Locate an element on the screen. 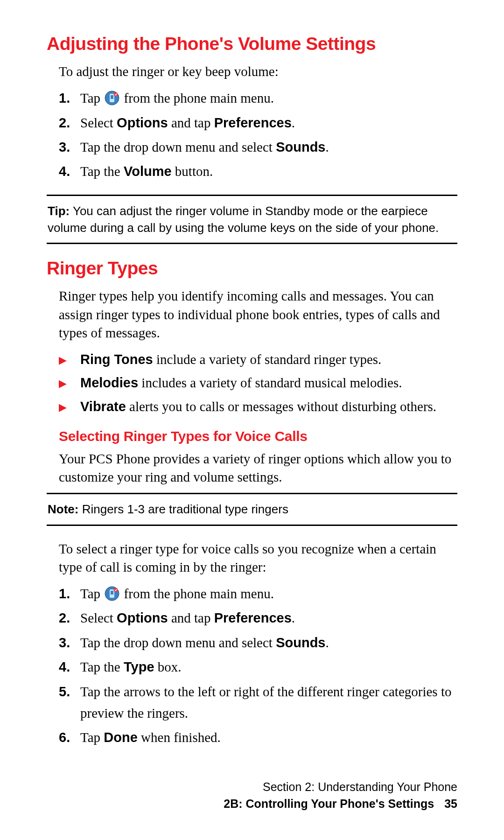 This screenshot has width=504, height=840. bullet-body: Melodies includes a variety of standard … is located at coordinates (269, 383).